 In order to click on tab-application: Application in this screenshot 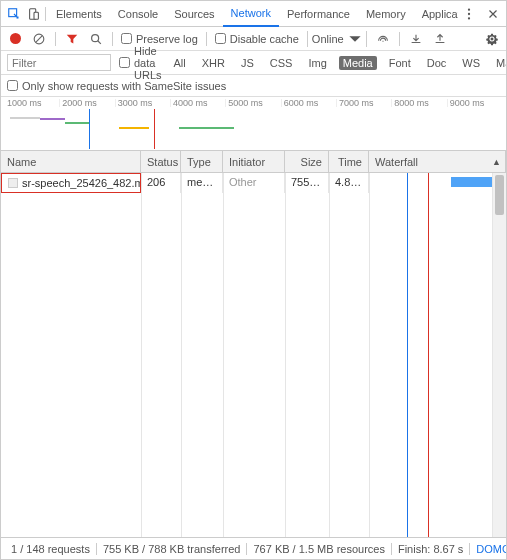, I will do `click(436, 14)`.